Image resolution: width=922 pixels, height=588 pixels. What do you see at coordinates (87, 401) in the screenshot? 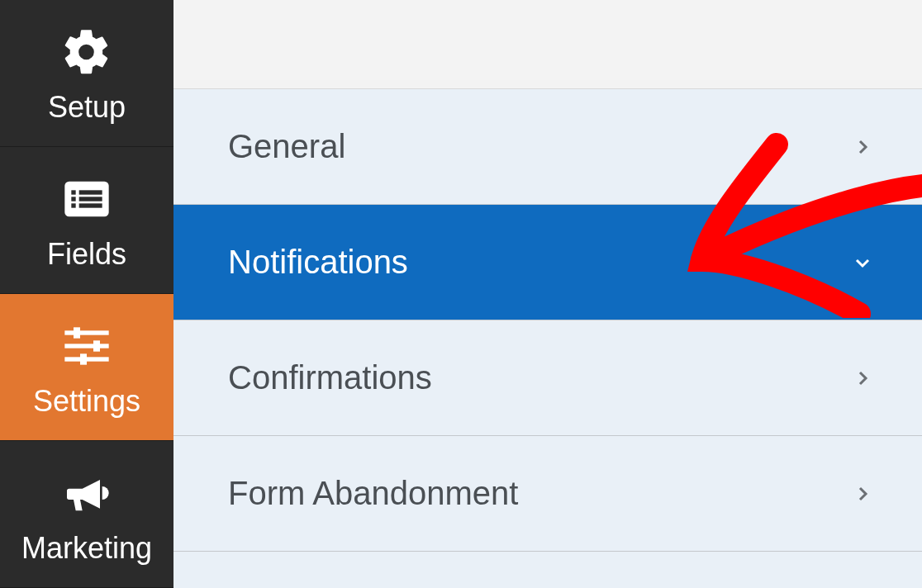
I see `sidebar-item-label: Settings` at bounding box center [87, 401].